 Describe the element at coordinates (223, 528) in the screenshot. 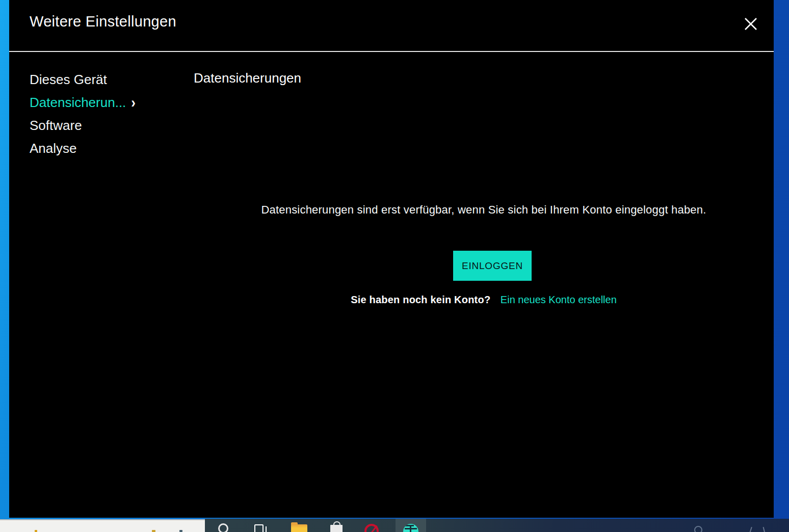

I see `search-icon` at that location.